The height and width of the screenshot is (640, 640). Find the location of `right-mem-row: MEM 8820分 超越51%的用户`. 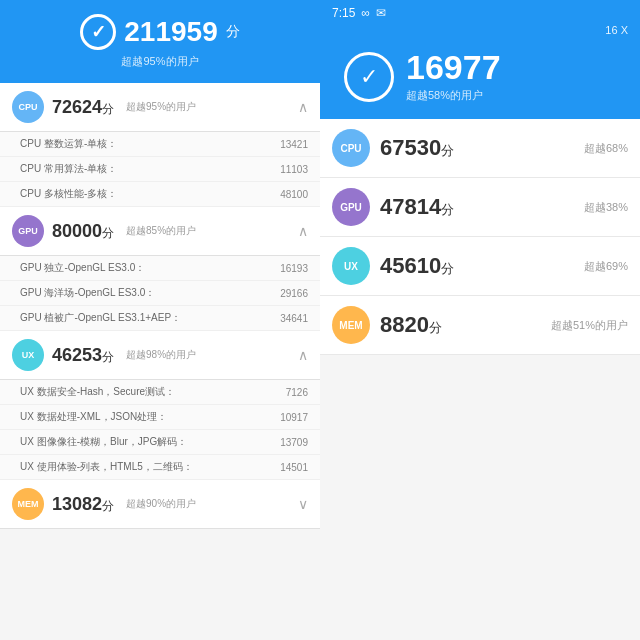

right-mem-row: MEM 8820分 超越51%的用户 is located at coordinates (480, 326).